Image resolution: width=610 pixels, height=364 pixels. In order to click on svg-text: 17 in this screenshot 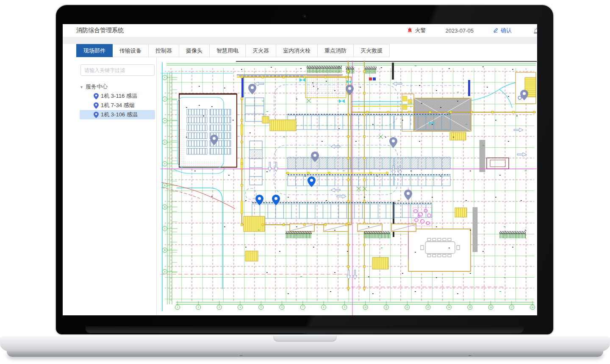, I will do `click(512, 307)`.